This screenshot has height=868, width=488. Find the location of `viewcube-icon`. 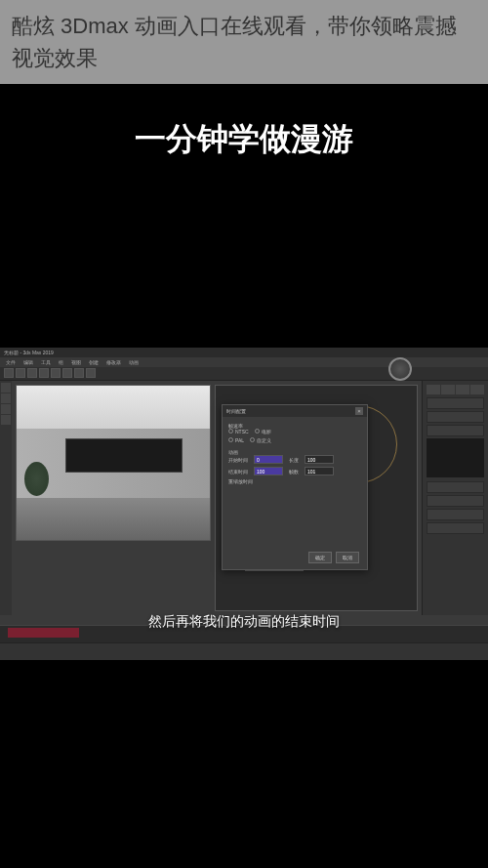

viewcube-icon is located at coordinates (400, 369).